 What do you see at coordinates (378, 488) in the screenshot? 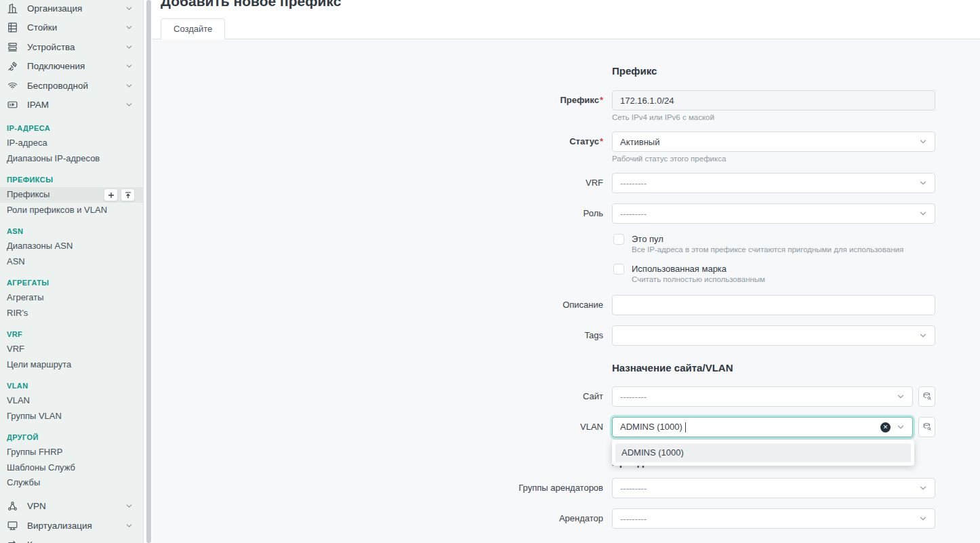
I see `tenant-group-label: Группы арендаторов` at bounding box center [378, 488].